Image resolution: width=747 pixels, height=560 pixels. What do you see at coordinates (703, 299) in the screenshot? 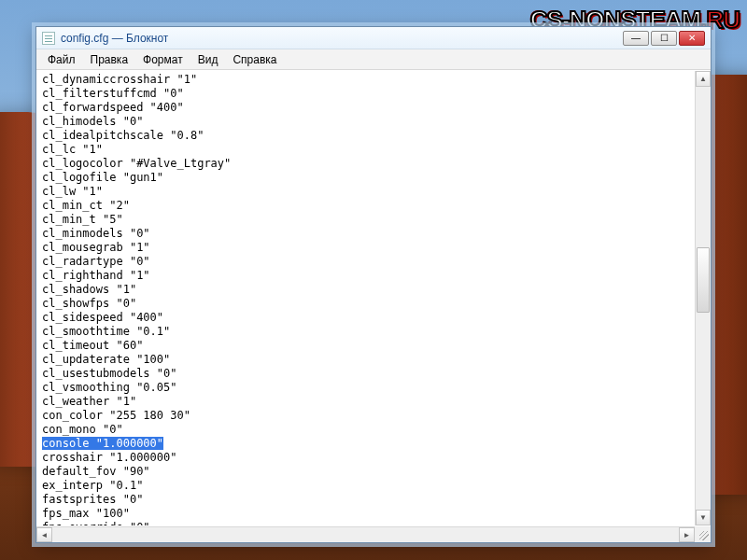
I see `vertical-scroll-track` at bounding box center [703, 299].